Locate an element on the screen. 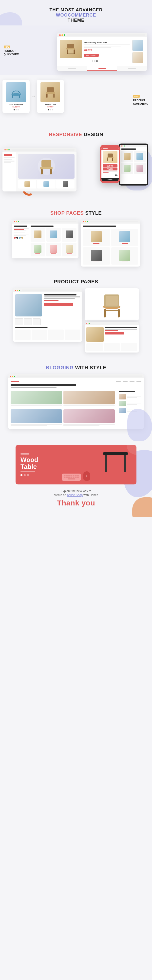  mouse-scroll-wheel is located at coordinates (87, 476).